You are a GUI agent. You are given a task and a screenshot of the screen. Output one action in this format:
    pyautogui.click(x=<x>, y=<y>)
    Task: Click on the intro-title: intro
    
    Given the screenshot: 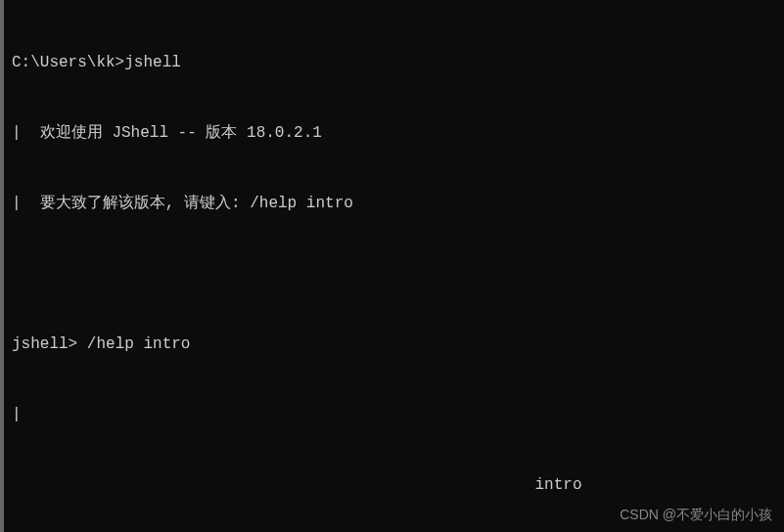 What is the action you would take?
    pyautogui.click(x=393, y=485)
    